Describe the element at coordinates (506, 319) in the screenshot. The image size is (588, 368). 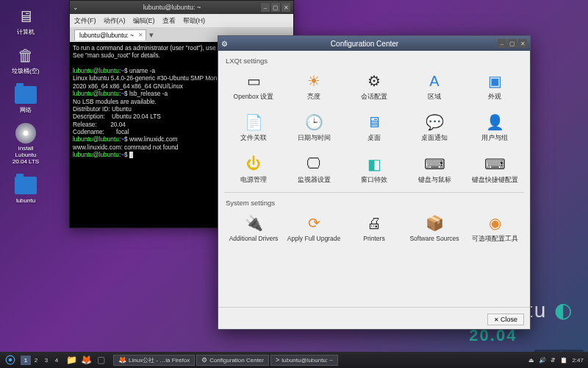
I see `close-button: Close` at that location.